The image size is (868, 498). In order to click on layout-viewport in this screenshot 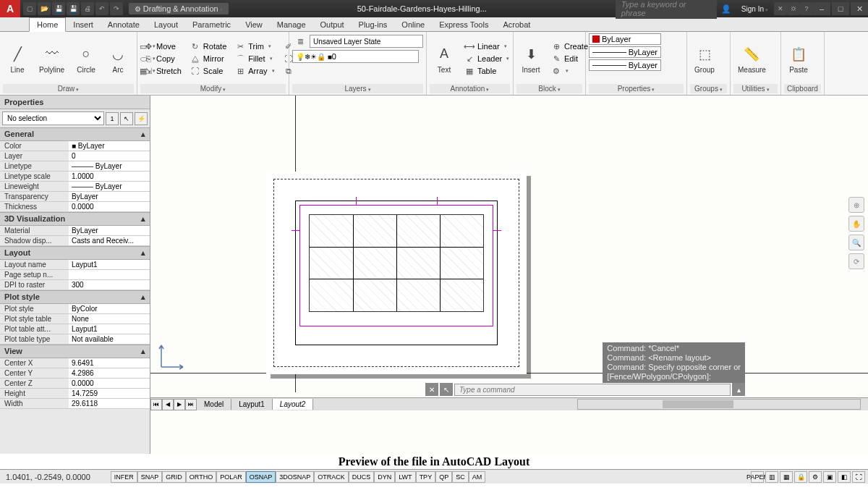, I will do `click(396, 273)`.